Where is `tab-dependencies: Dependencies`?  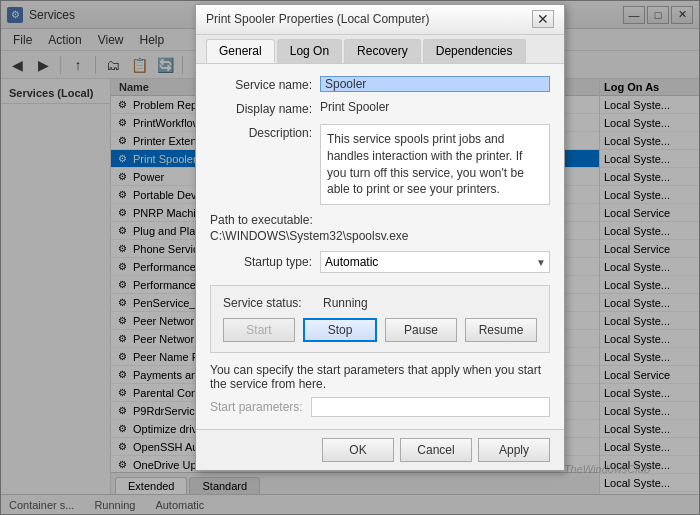
tab-dependencies: Dependencies is located at coordinates (474, 51).